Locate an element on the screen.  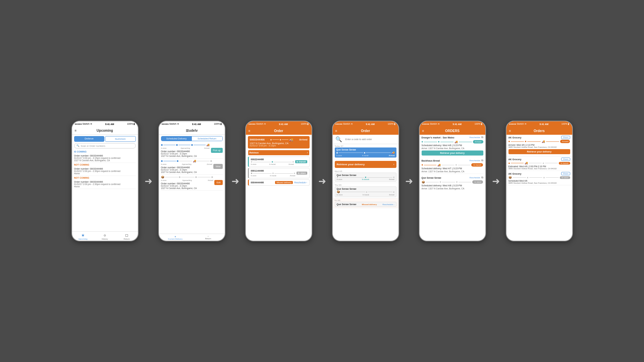
progress-row-6-3: 📦 In store is located at coordinates (539, 178).